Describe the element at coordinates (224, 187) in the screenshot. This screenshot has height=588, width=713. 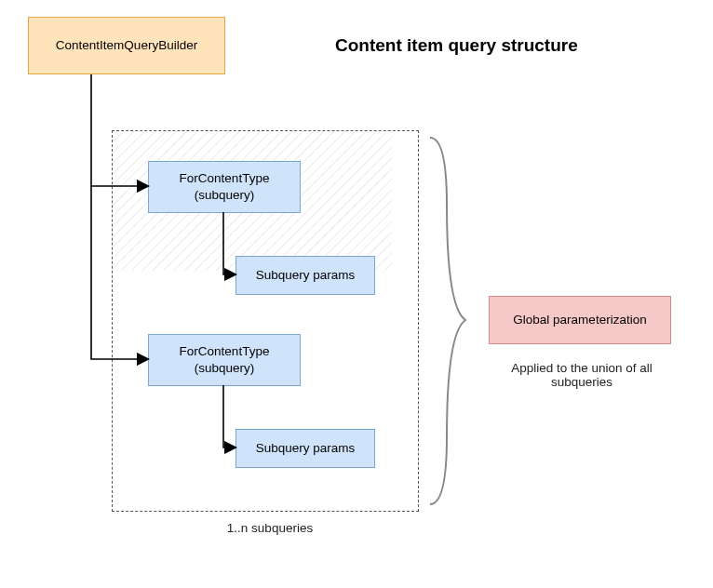
I see `subquery-box-1: ForContentType (subquery)` at that location.